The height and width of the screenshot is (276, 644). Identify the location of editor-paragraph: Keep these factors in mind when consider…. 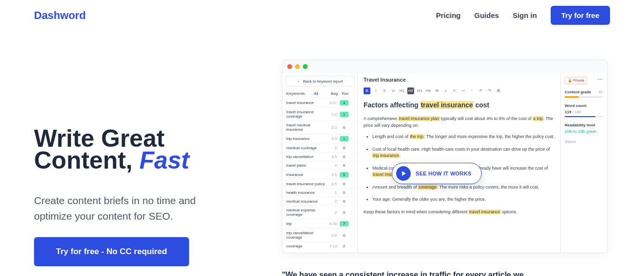
(459, 212).